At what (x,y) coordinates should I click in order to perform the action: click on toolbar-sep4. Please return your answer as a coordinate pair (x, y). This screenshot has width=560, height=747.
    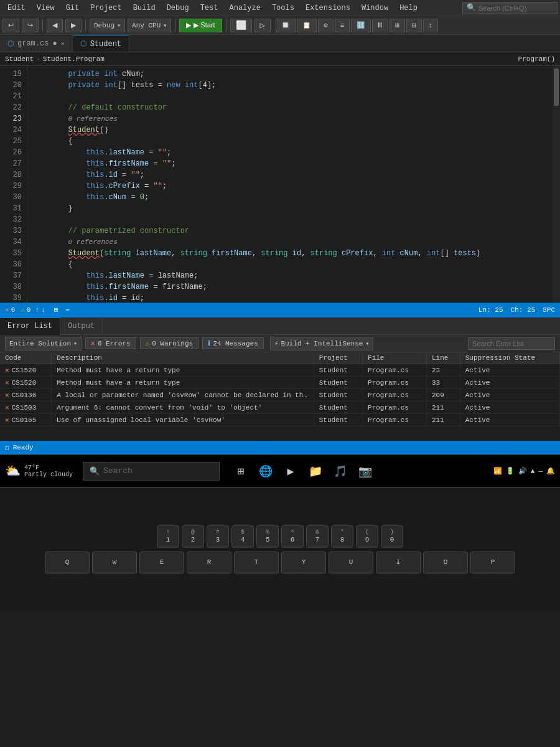
    Looking at the image, I should click on (226, 26).